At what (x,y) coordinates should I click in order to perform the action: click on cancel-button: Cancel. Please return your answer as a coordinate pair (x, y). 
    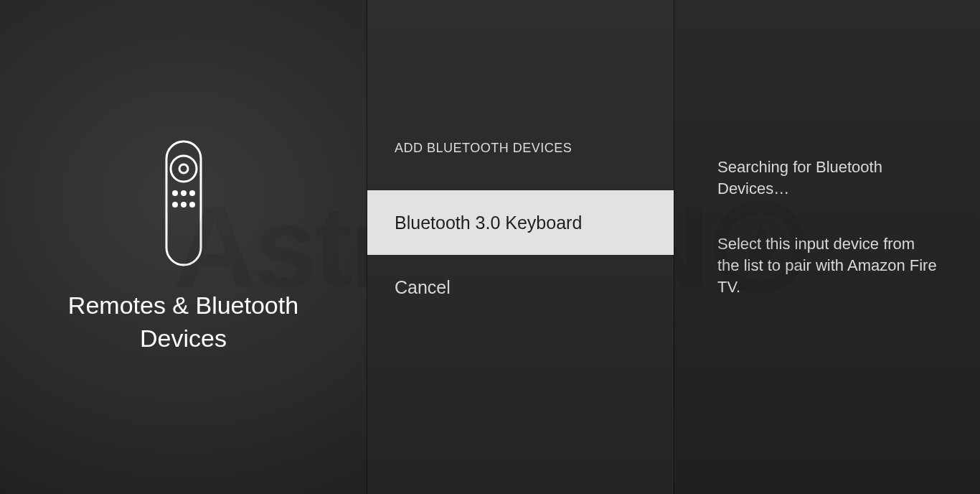
    Looking at the image, I should click on (521, 287).